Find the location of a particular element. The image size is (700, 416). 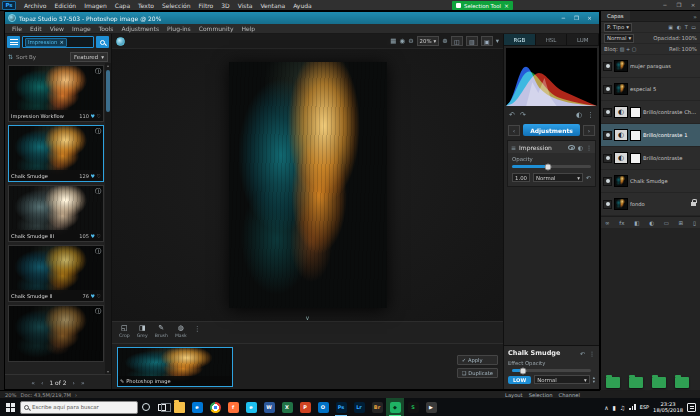

menu-hamburger-button is located at coordinates (14, 42).